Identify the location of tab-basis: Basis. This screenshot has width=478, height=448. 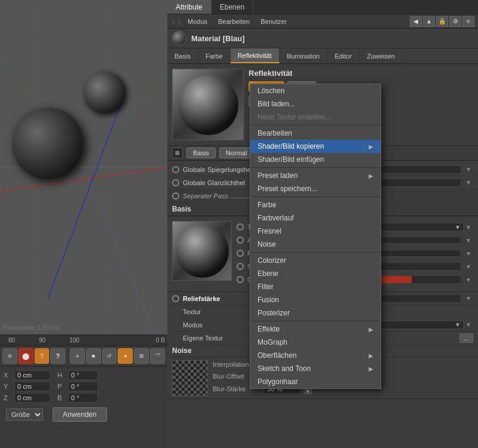
(183, 56).